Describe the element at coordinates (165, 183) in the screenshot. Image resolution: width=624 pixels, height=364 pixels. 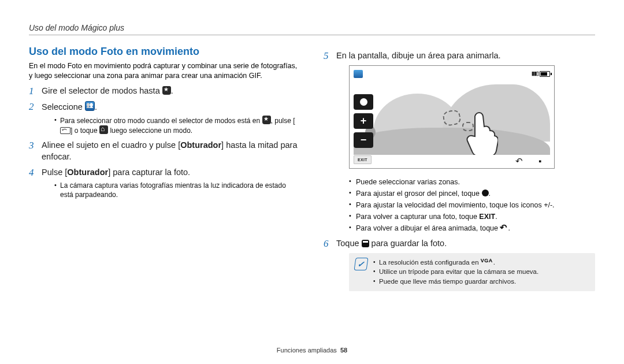
I see `step-4: 4 Pulse [Obturador] para capturar la fot…` at that location.